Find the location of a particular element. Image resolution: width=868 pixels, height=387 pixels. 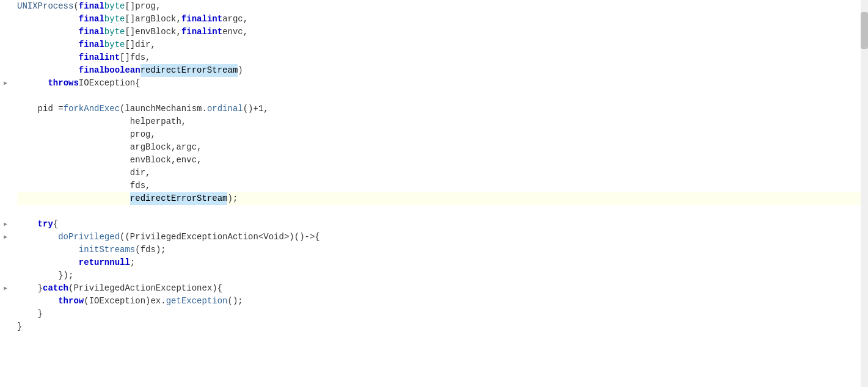

code-line-11: prog, is located at coordinates (442, 134).